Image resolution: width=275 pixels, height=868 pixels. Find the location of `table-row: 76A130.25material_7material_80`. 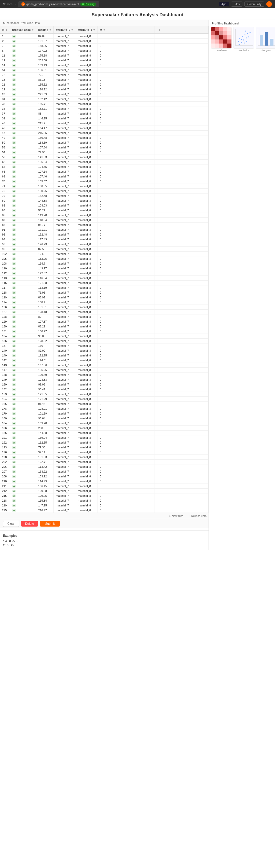

table-row: 76A130.25material_7material_80 is located at coordinates (104, 191).